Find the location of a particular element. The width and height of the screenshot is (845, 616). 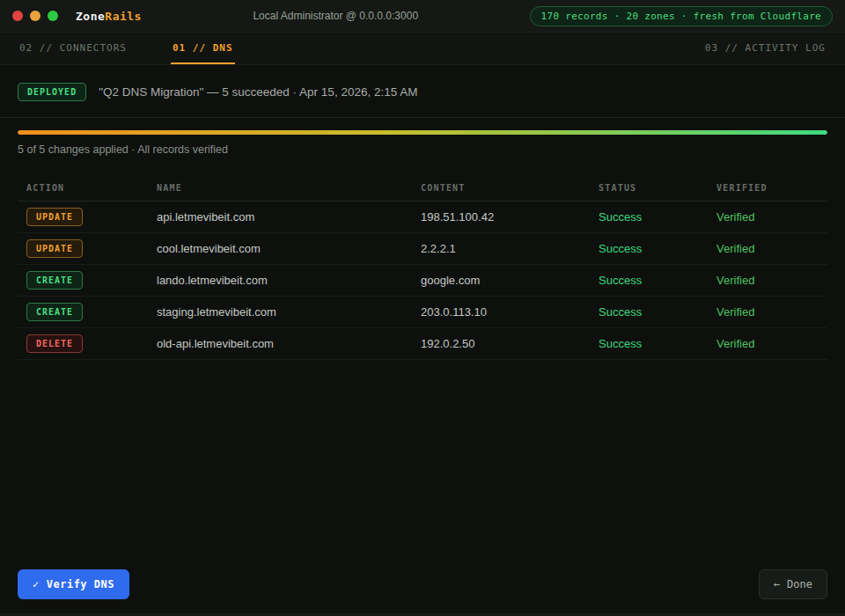

record-content: google.com is located at coordinates (501, 280).